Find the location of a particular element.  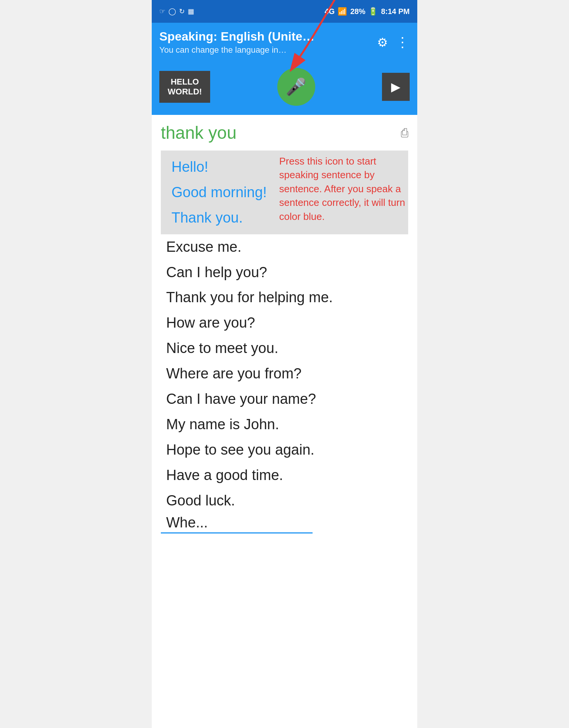

app-subtitle: You can change the language in… is located at coordinates (268, 50).